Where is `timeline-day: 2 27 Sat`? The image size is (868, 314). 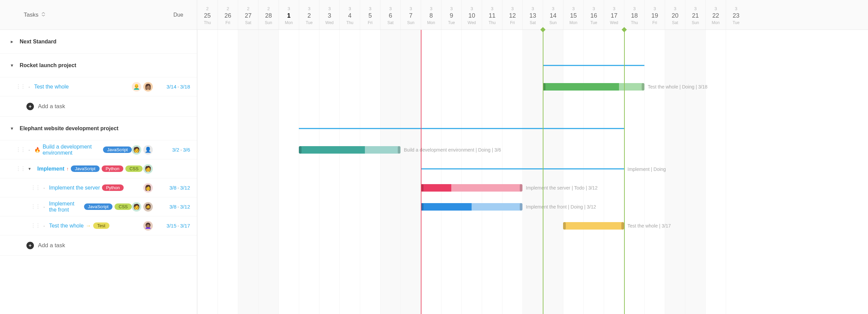
timeline-day: 2 27 Sat is located at coordinates (248, 15).